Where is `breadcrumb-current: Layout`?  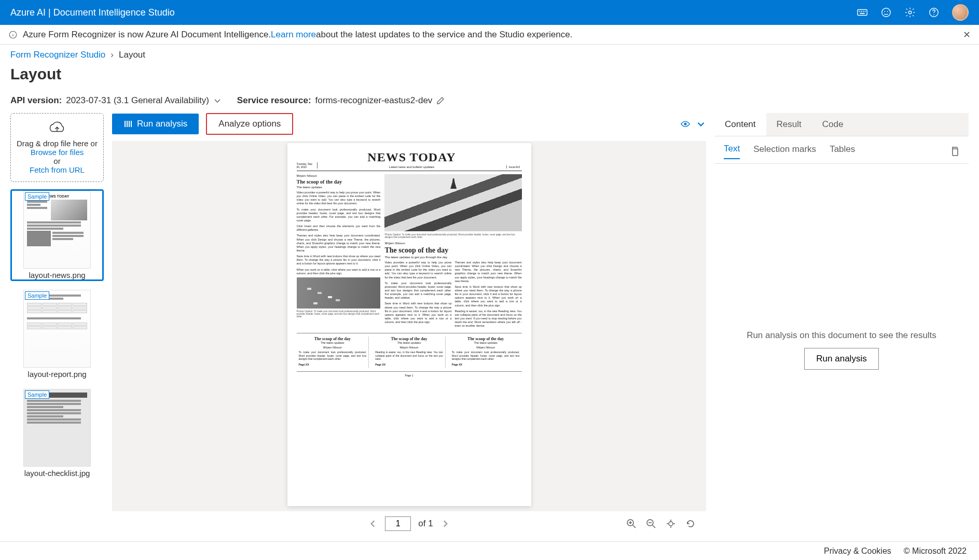 breadcrumb-current: Layout is located at coordinates (132, 55).